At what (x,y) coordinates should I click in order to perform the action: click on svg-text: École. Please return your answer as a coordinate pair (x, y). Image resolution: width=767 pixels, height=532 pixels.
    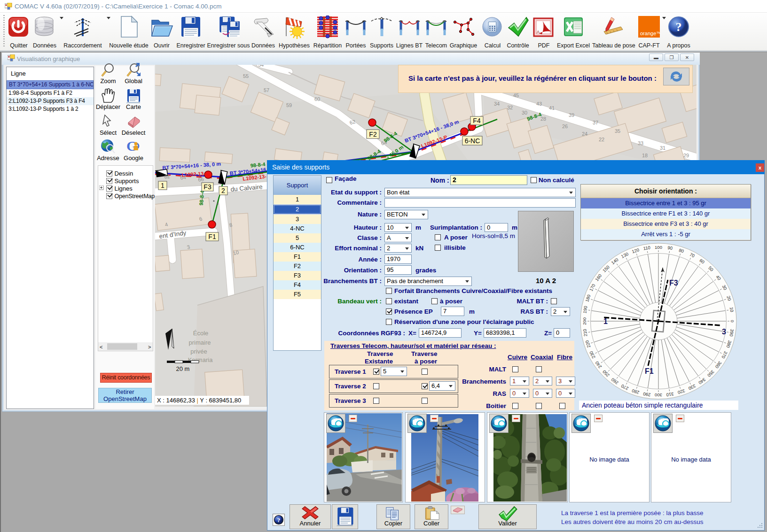
    Looking at the image, I should click on (201, 333).